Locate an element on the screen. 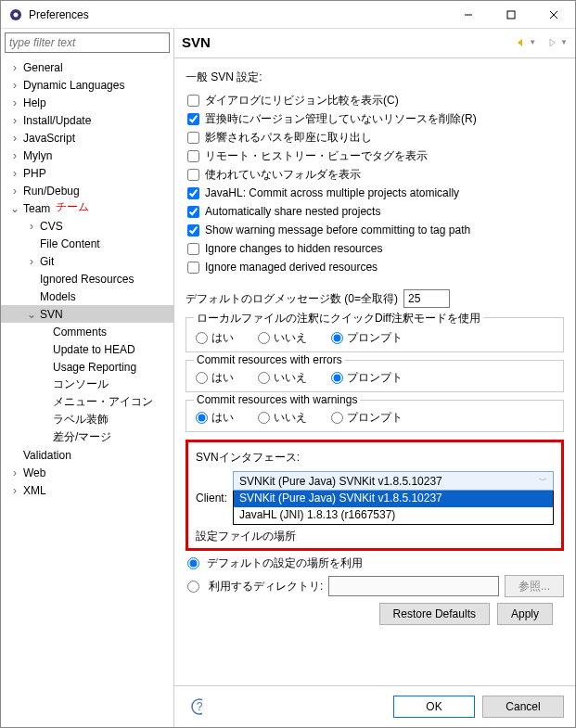  check-fetch-paths is located at coordinates (193, 137).